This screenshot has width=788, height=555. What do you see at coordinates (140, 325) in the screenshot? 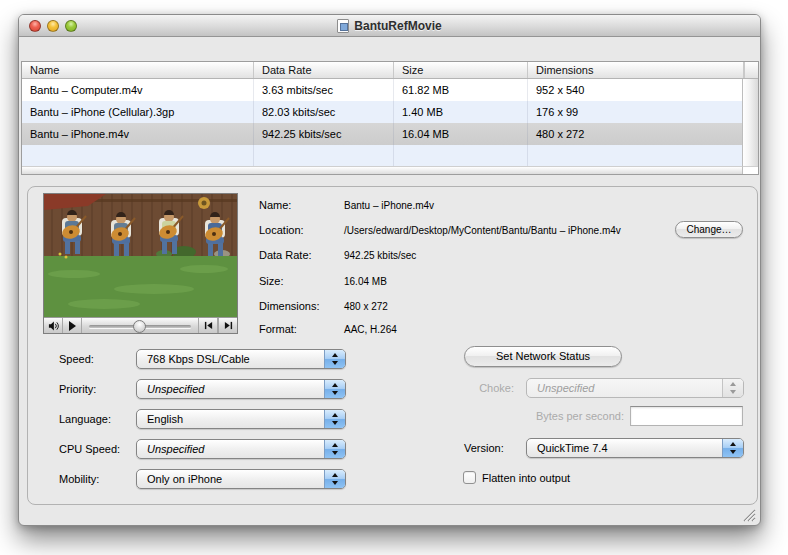
I see `video-controller` at bounding box center [140, 325].